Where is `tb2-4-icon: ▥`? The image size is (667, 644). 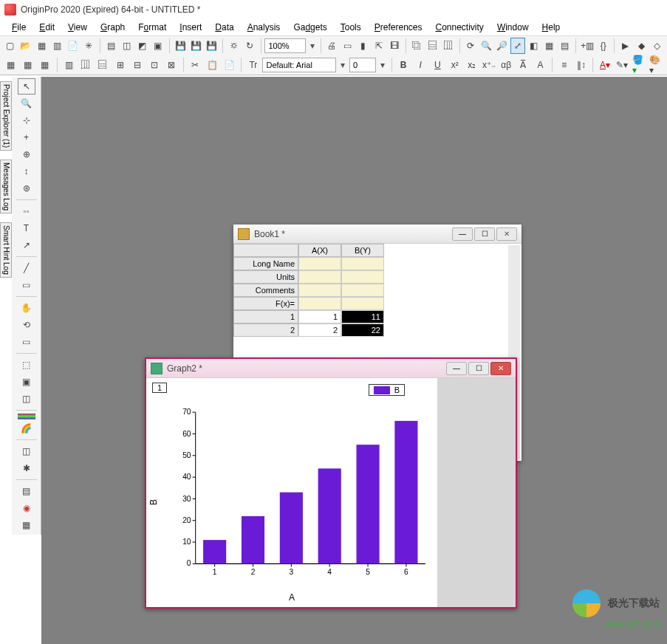 tb2-4-icon: ▥ is located at coordinates (69, 65).